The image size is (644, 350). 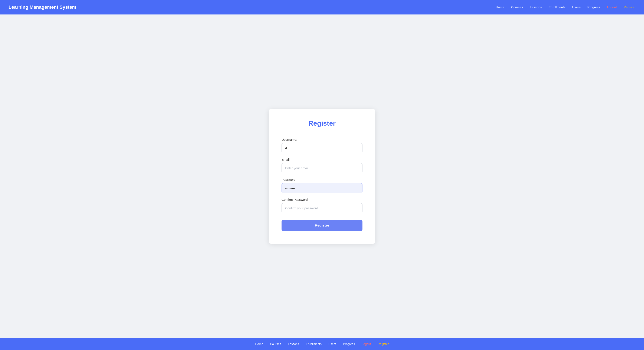 What do you see at coordinates (322, 344) in the screenshot?
I see `footer-links: Home Courses Lessons Enrollments Users P…` at bounding box center [322, 344].